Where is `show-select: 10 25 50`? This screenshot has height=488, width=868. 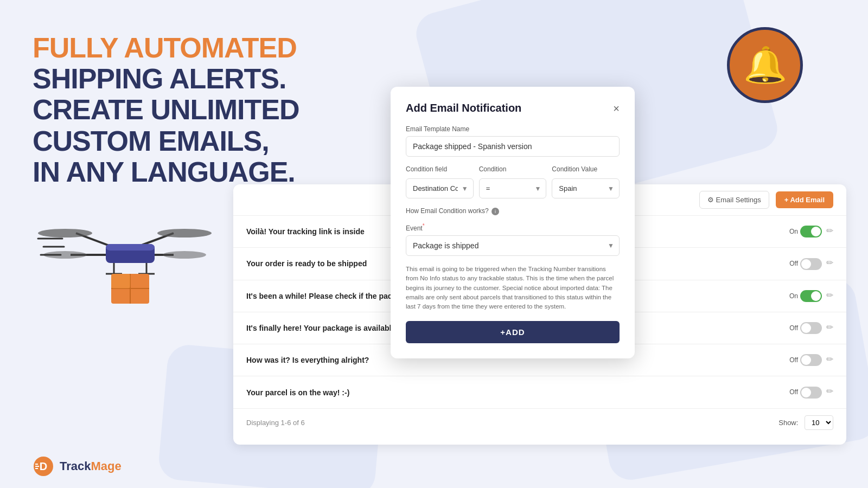 show-select: 10 25 50 is located at coordinates (819, 423).